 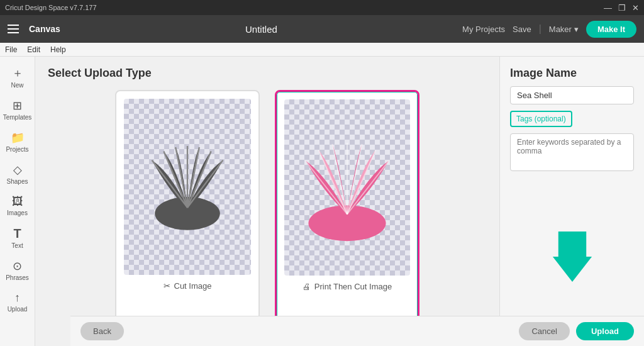 What do you see at coordinates (18, 138) in the screenshot?
I see `projects-icon: 📁` at bounding box center [18, 138].